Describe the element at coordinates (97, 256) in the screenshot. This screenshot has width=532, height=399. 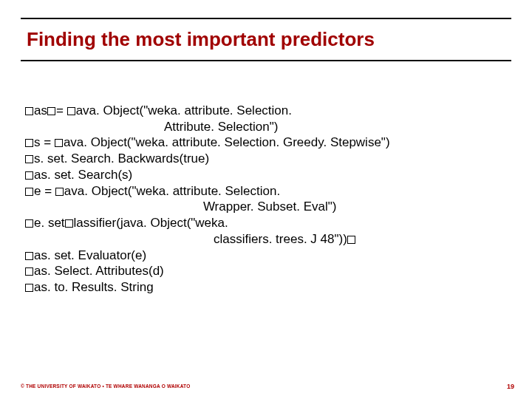
I see `code-text: . set. Evaluator(e)` at that location.